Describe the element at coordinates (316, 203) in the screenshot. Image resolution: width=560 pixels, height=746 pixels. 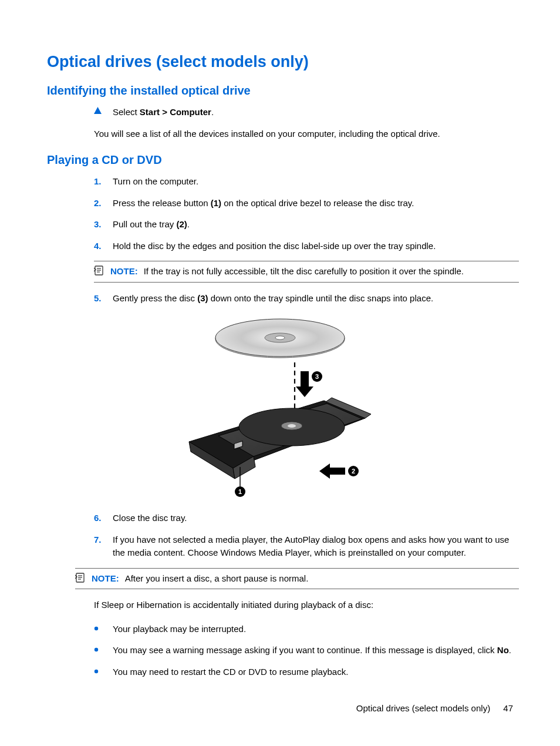
I see `step-text: Press the release button (1) on the opti…` at that location.